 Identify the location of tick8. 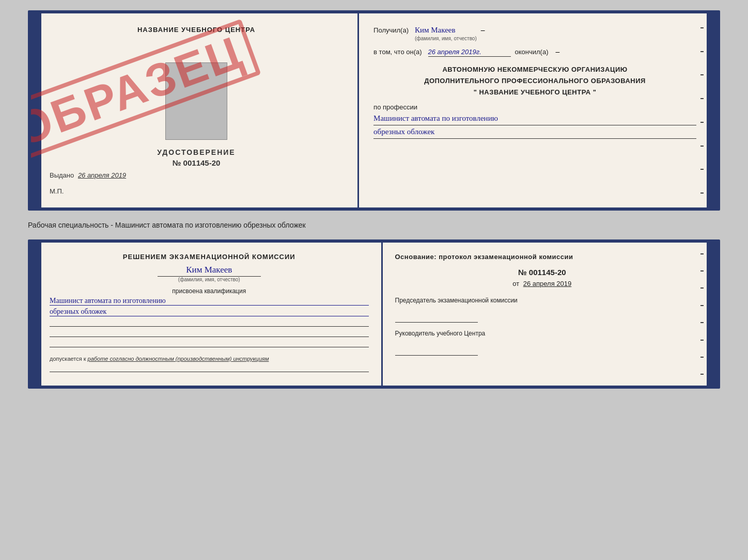
(702, 193).